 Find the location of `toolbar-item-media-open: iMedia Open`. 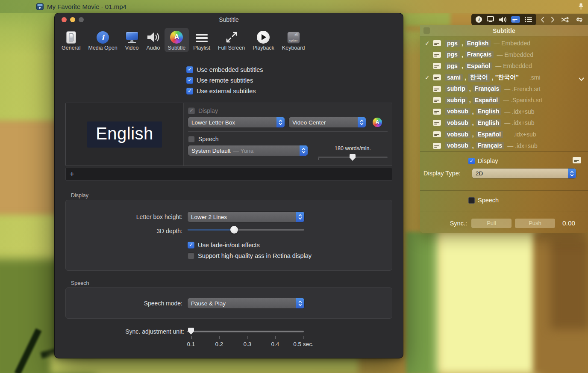

toolbar-item-media-open: iMedia Open is located at coordinates (103, 40).